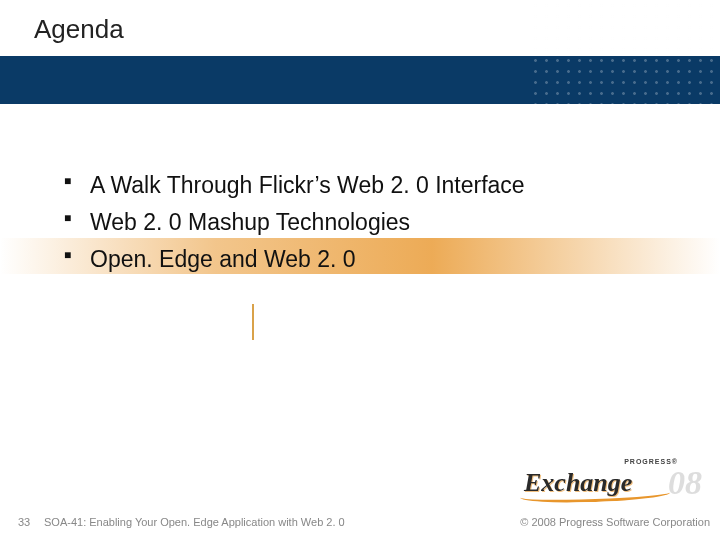 Image resolution: width=720 pixels, height=540 pixels. What do you see at coordinates (360, 80) in the screenshot?
I see `header-blue-band` at bounding box center [360, 80].